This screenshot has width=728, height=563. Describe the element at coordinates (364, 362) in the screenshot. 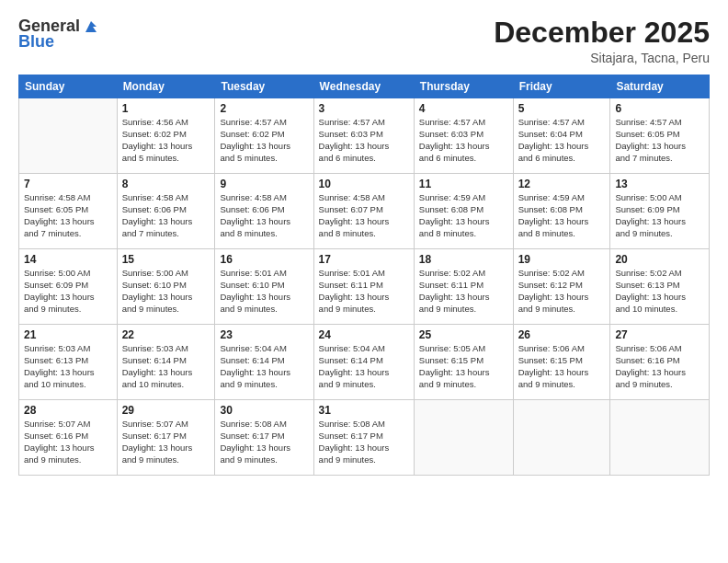

I see `week-row-4: 21Sunrise: 5:03 AM Sunset: 6:13 PM Dayli…` at that location.